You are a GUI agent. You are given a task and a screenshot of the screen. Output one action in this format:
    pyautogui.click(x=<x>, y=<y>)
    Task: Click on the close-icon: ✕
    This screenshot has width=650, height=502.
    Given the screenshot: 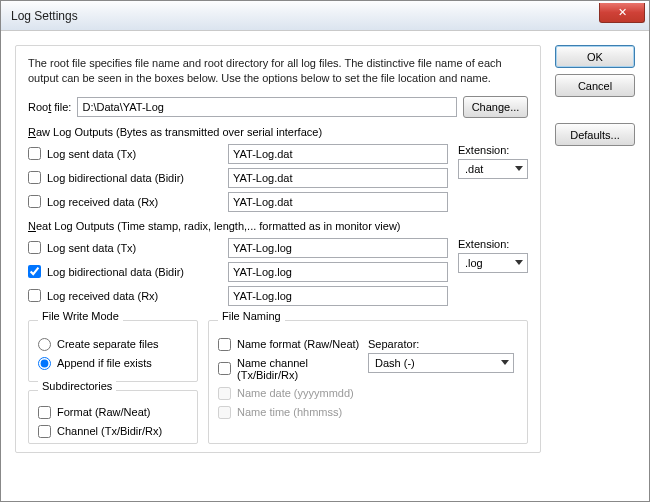 What is the action you would take?
    pyautogui.click(x=622, y=12)
    